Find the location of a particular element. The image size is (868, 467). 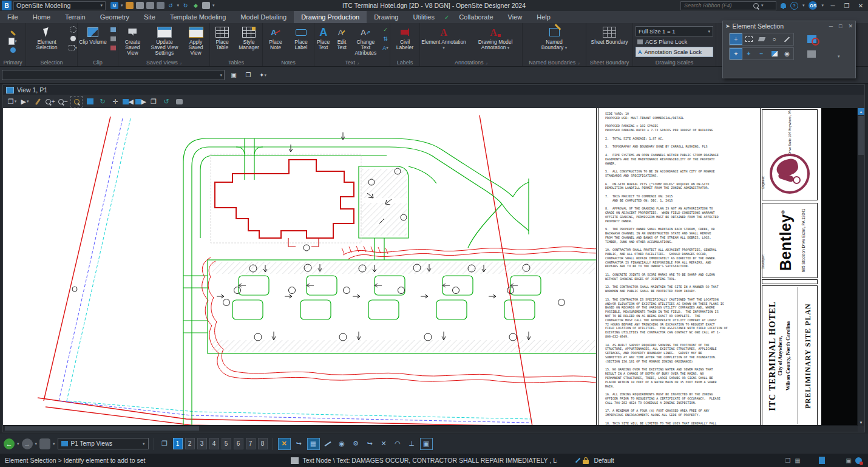

models-status-icon: ▦ is located at coordinates (798, 460).